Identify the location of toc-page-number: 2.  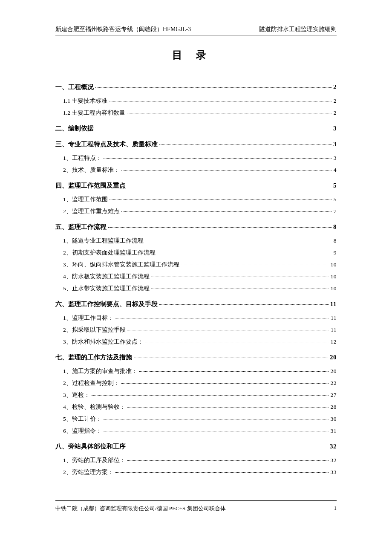
(335, 113).